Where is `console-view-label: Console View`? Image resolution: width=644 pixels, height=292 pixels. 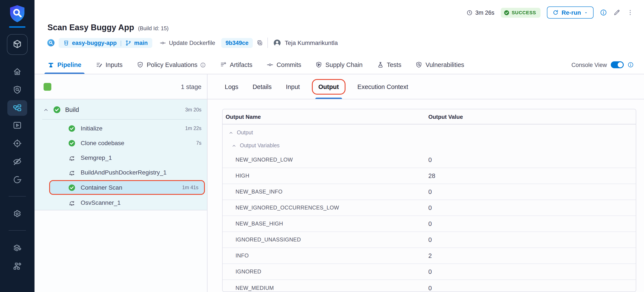 console-view-label: Console View is located at coordinates (589, 65).